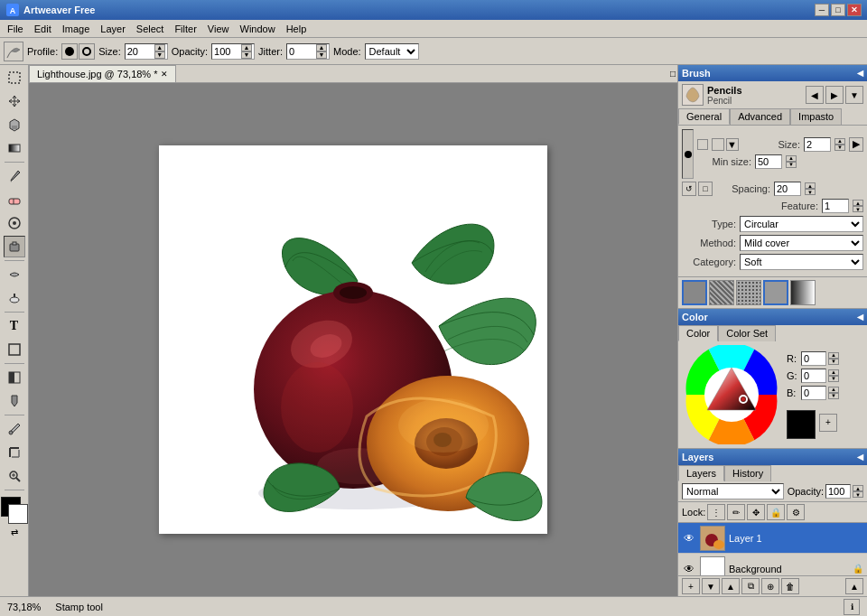 The image size is (867, 616). What do you see at coordinates (770, 586) in the screenshot?
I see `layer-merge-btn: ⊕` at bounding box center [770, 586].